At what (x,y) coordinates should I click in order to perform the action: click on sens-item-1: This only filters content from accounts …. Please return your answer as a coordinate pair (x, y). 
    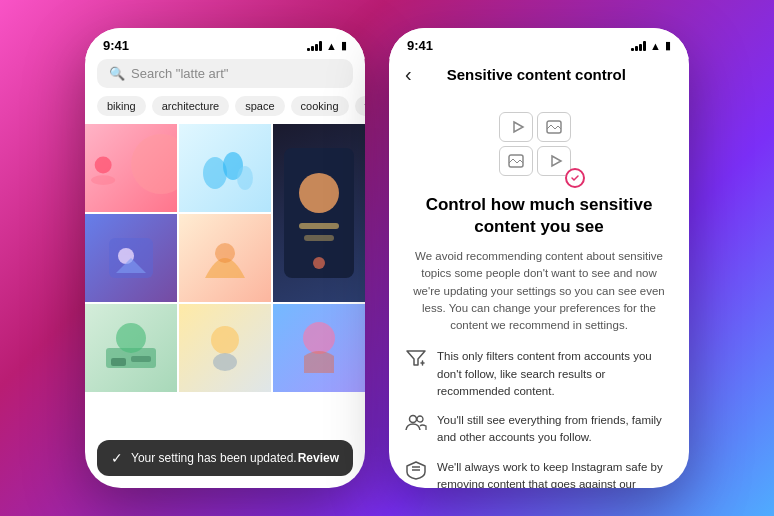
    Looking at the image, I should click on (539, 374).